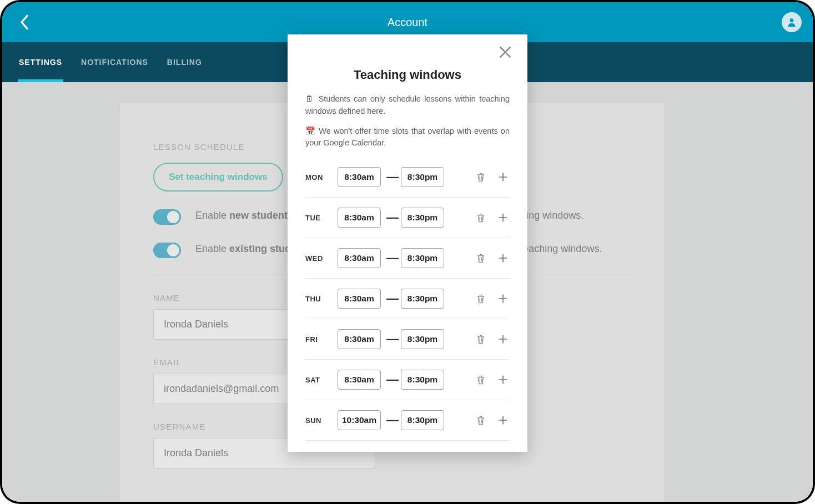 This screenshot has width=815, height=504. I want to click on day-row-wed: WED—, so click(407, 259).